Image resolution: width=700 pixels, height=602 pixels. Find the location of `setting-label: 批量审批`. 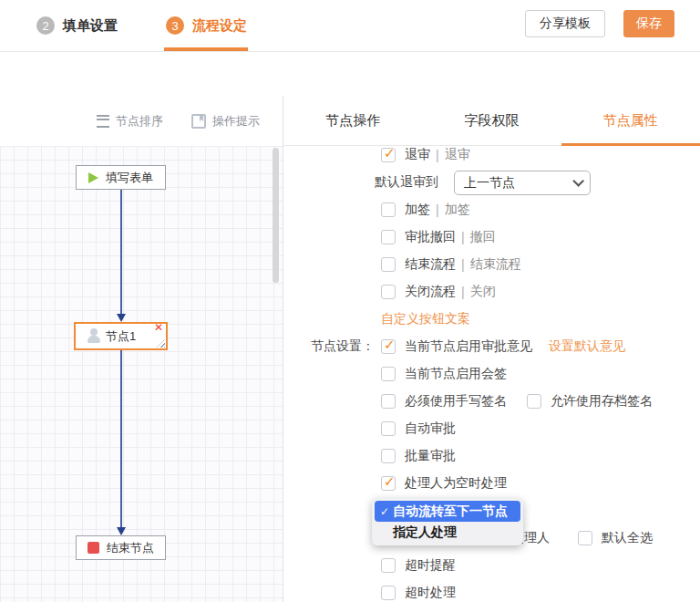

setting-label: 批量审批 is located at coordinates (430, 456).